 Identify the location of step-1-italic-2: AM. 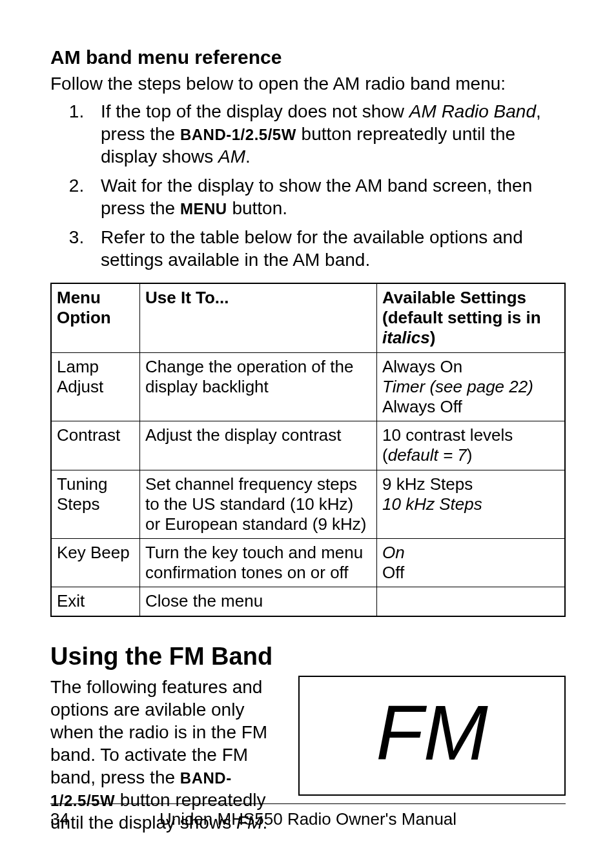
(232, 156).